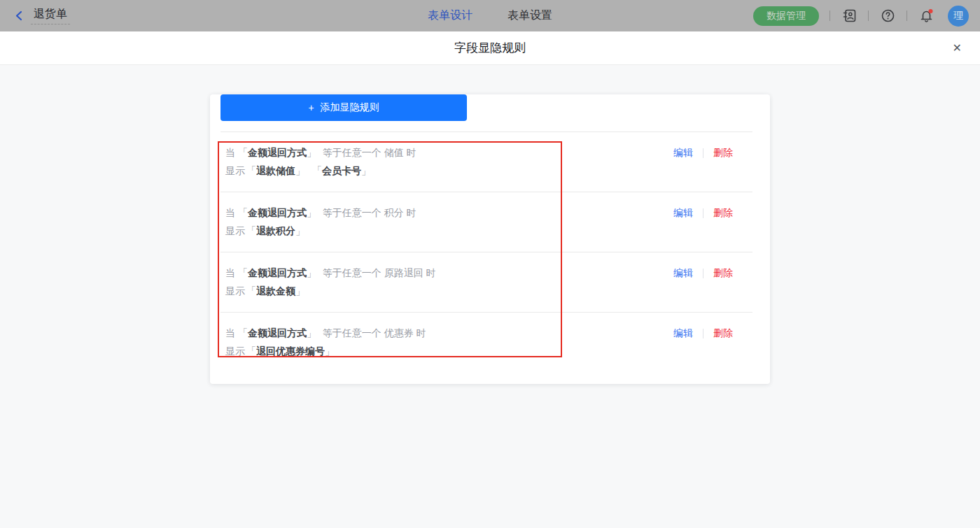 The width and height of the screenshot is (980, 528). What do you see at coordinates (342, 171) in the screenshot?
I see `target-field-name: 会员卡号` at bounding box center [342, 171].